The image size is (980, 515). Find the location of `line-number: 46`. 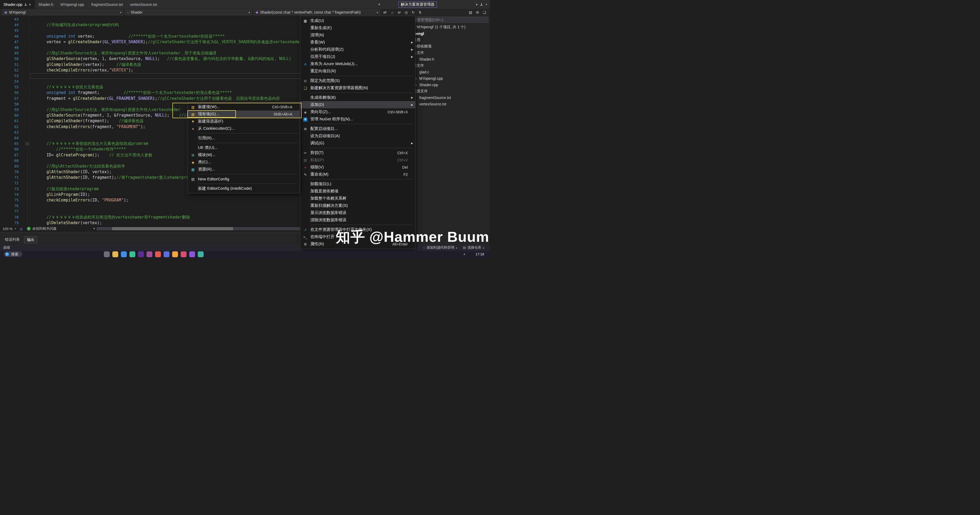

line-number: 46 is located at coordinates (9, 37).